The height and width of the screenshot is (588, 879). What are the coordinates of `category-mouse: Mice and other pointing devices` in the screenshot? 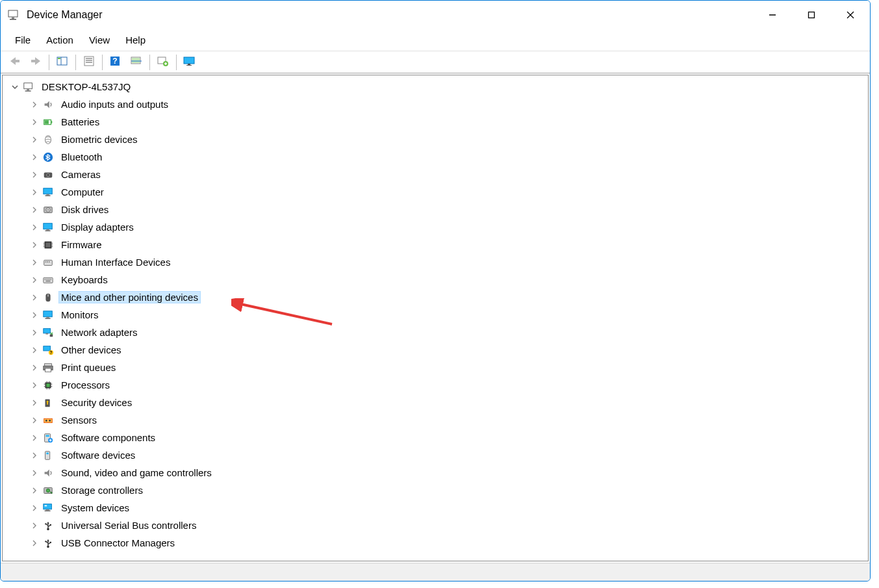 It's located at (449, 298).